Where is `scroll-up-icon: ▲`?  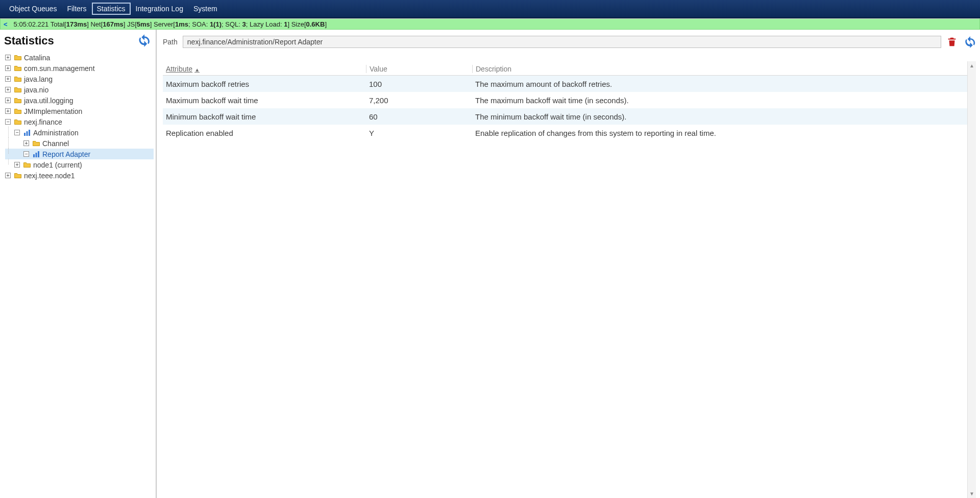 scroll-up-icon: ▲ is located at coordinates (972, 65).